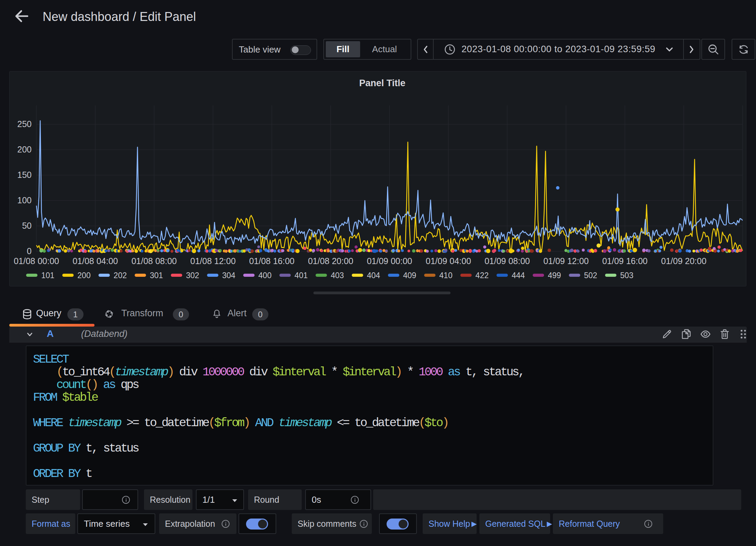 This screenshot has width=756, height=546. What do you see at coordinates (95, 261) in the screenshot?
I see `svg-text: 01/08 04:00` at bounding box center [95, 261].